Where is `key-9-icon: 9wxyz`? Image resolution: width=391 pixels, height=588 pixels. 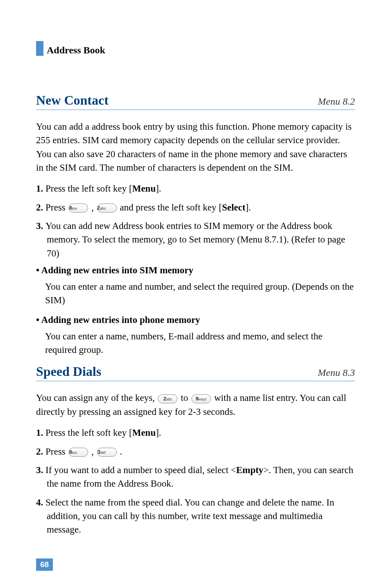 key-9-icon: 9wxyz is located at coordinates (201, 399).